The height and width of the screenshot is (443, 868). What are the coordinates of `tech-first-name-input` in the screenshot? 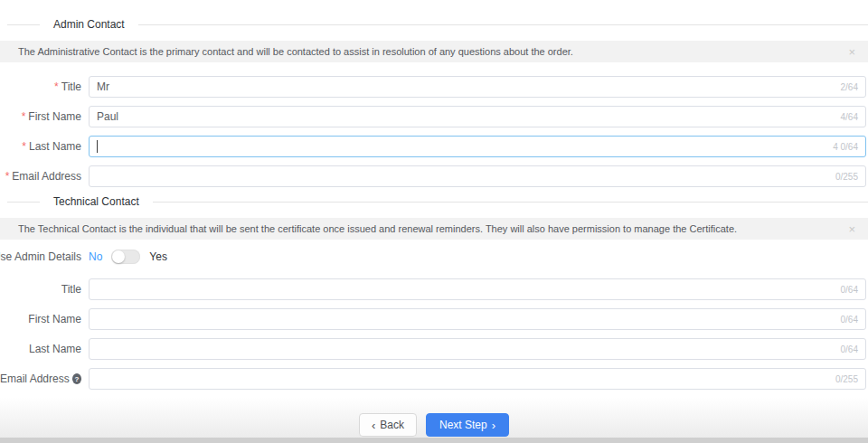 It's located at (465, 319).